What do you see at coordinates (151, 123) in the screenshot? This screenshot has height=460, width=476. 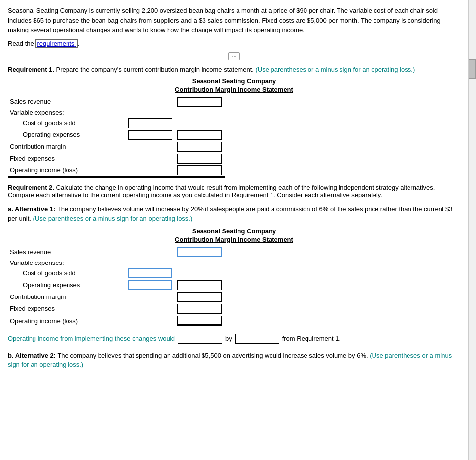 I see `cell-cogs-input` at bounding box center [151, 123].